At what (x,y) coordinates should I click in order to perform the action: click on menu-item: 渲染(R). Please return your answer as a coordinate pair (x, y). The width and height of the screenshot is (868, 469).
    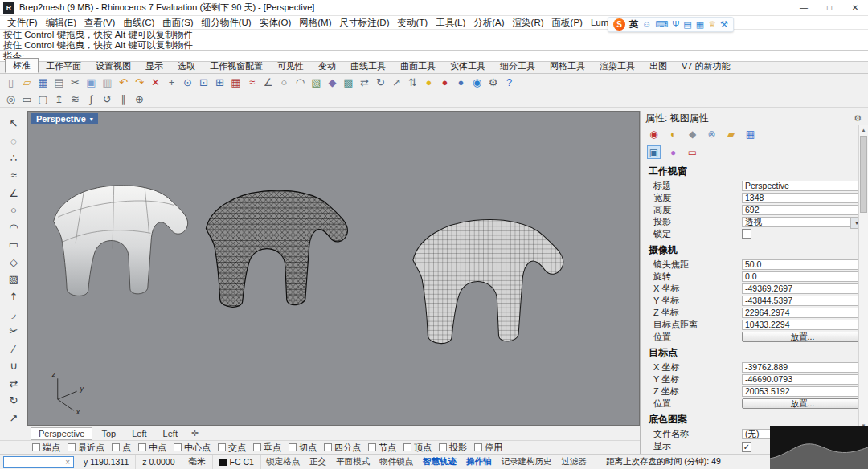
    Looking at the image, I should click on (529, 22).